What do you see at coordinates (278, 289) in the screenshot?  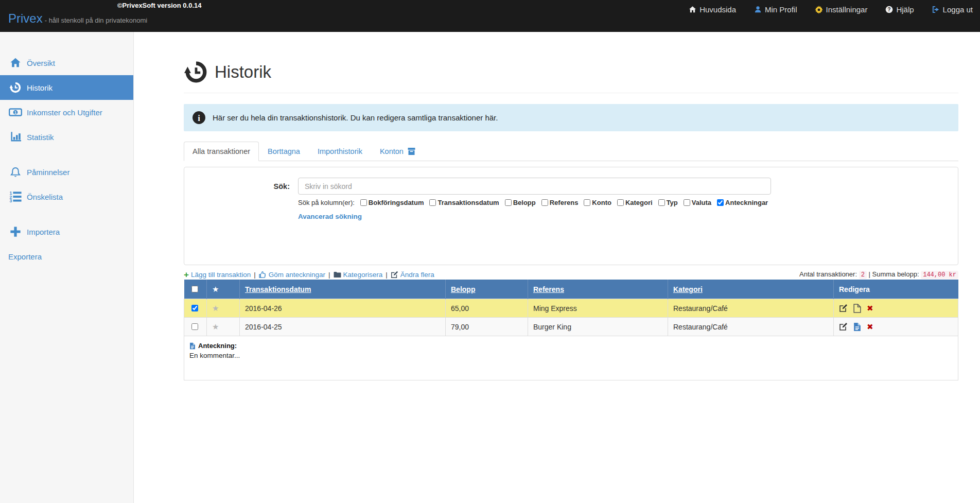 I see `sort-transaktionsdatum: Transaktionsdatum` at bounding box center [278, 289].